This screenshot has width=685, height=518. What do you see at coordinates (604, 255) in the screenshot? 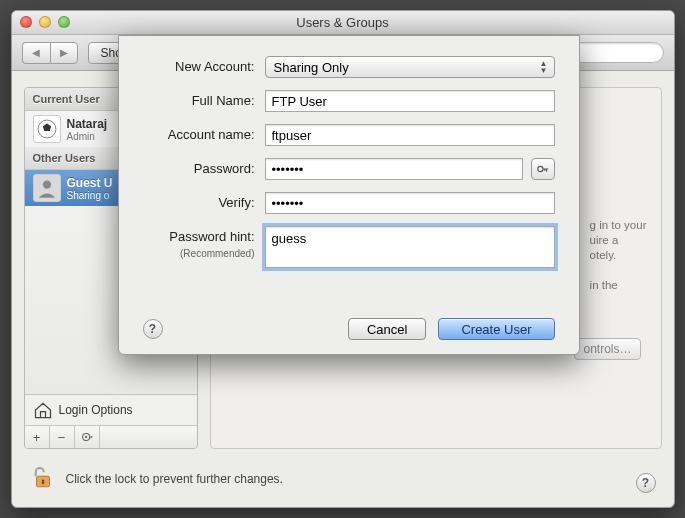
I see `ghost-text: otely.` at bounding box center [604, 255].